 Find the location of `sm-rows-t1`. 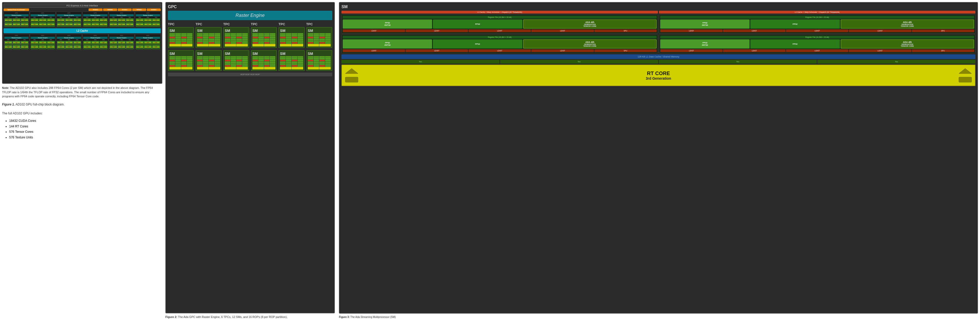

sm-rows-t1 is located at coordinates (181, 40).